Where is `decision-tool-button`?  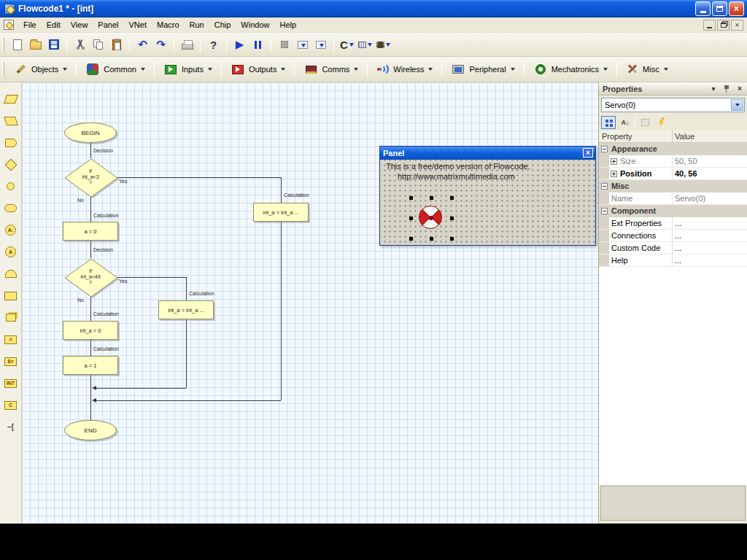 decision-tool-button is located at coordinates (11, 165).